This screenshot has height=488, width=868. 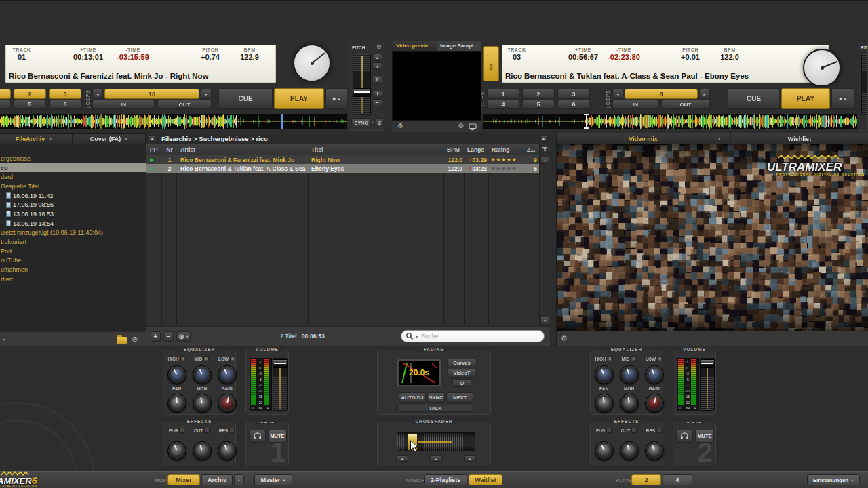 What do you see at coordinates (503, 94) in the screenshot?
I see `deck2-cue1-button: 1` at bounding box center [503, 94].